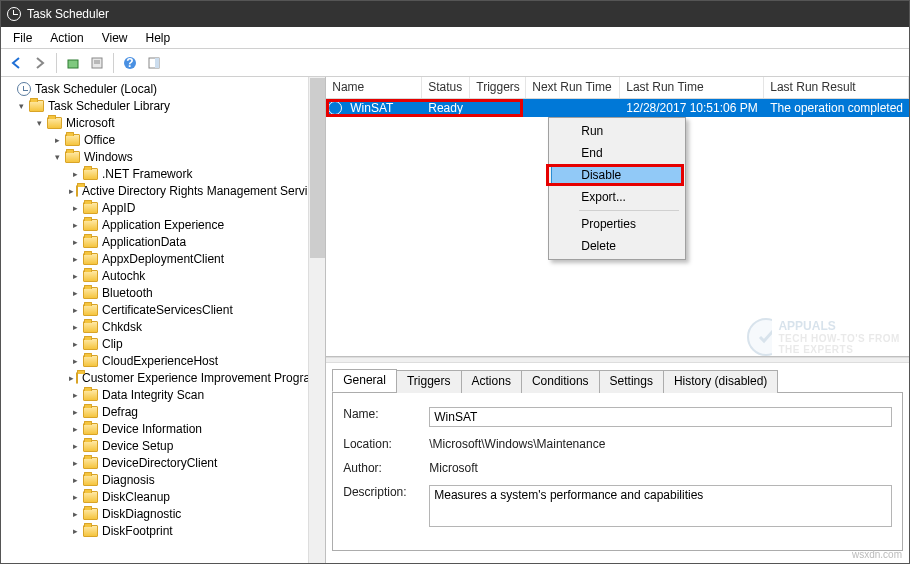 The height and width of the screenshot is (564, 910). I want to click on back-button, so click(16, 63).